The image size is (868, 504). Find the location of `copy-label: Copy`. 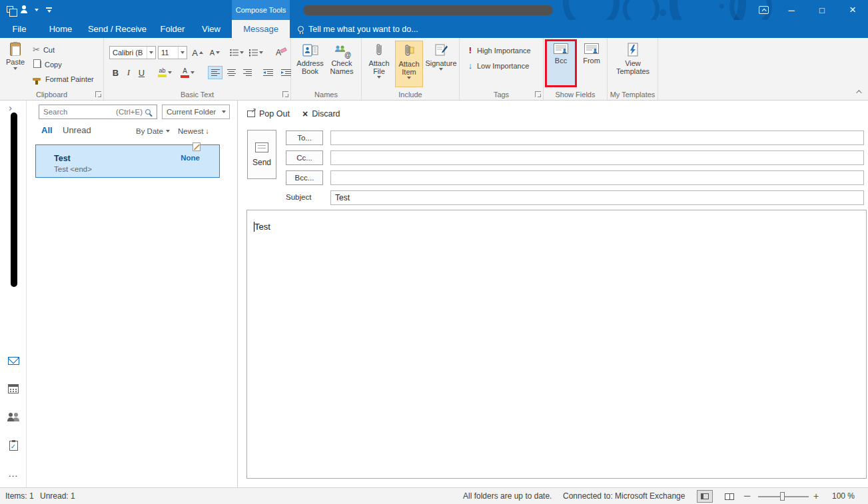

copy-label: Copy is located at coordinates (53, 65).